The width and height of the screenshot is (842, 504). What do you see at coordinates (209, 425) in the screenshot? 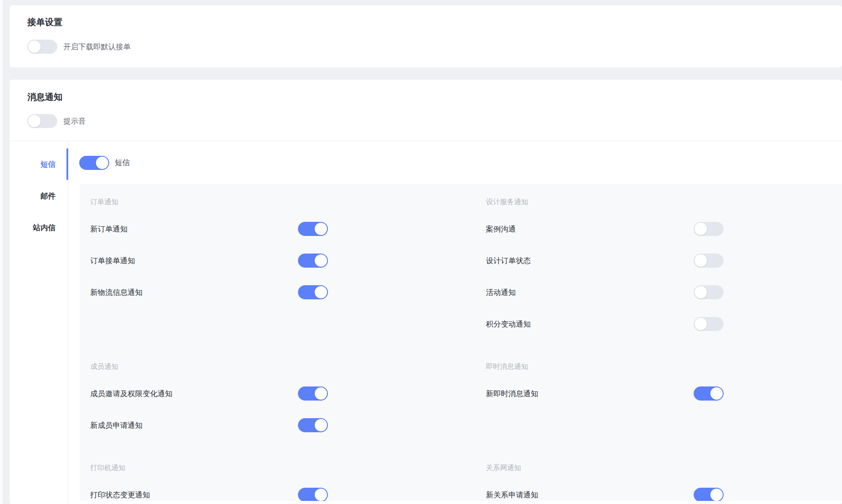
I see `setting-row: 新成员申请通知` at bounding box center [209, 425].